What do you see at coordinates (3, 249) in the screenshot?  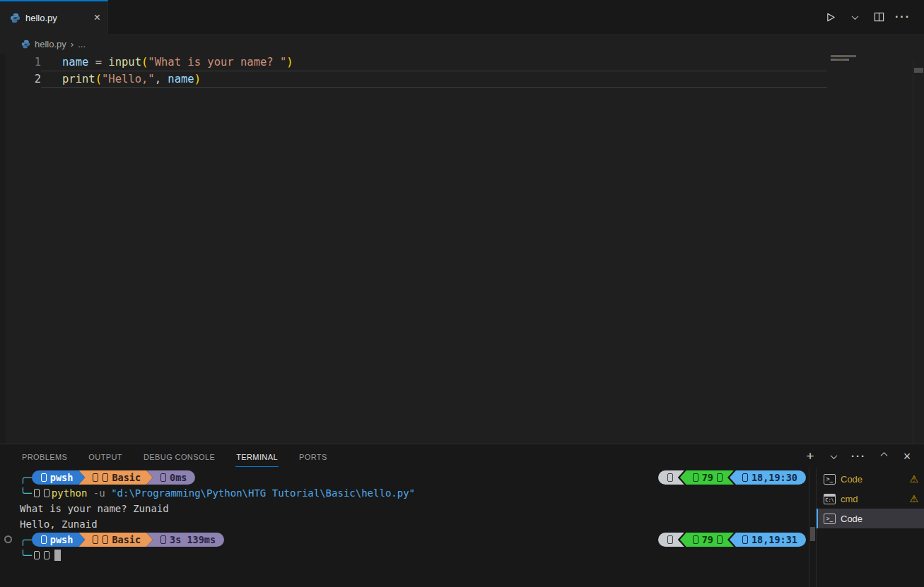 I see `editor-left-edge` at bounding box center [3, 249].